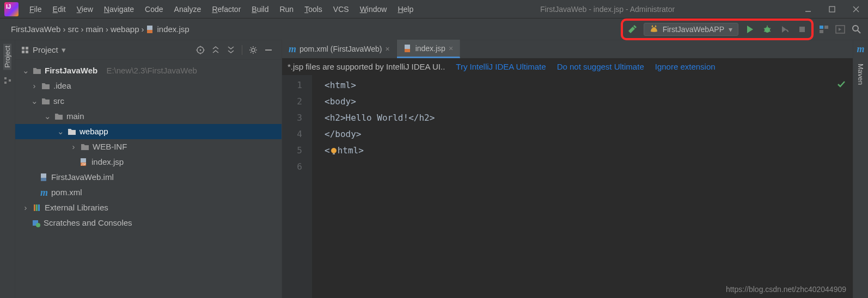  I want to click on tool-maven-tab: Maven, so click(860, 74).